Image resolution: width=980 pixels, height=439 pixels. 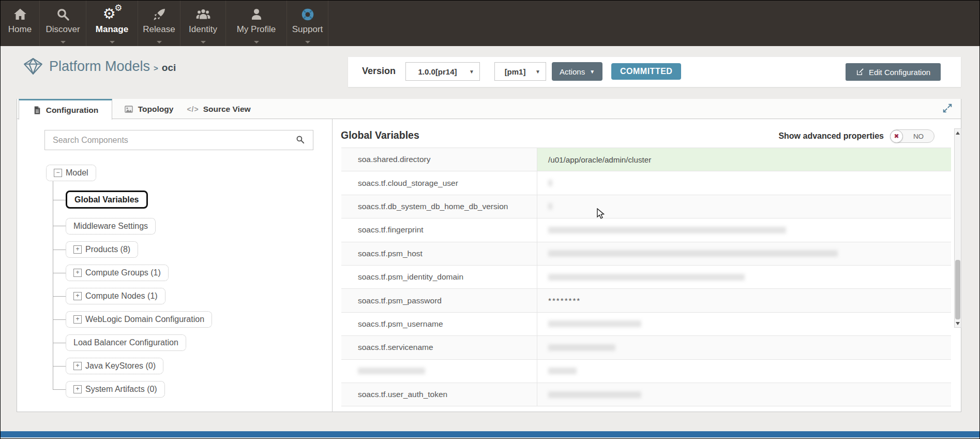 I want to click on nav-item-home: Home, so click(x=20, y=23).